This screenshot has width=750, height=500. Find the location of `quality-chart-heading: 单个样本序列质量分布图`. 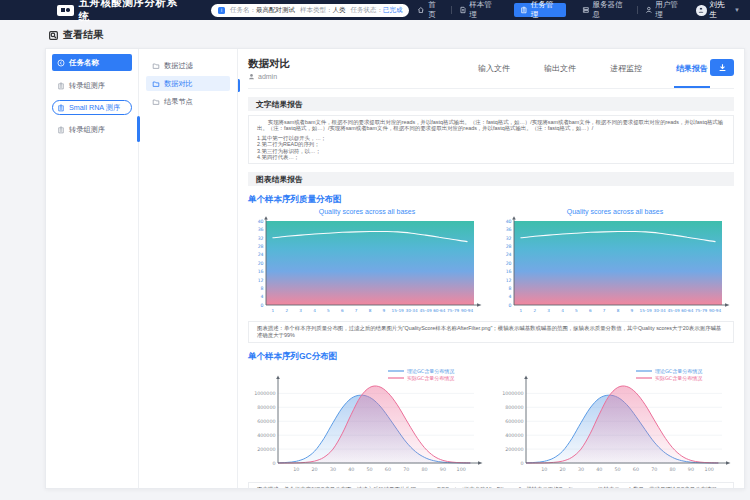

quality-chart-heading: 单个样本序列质量分布图 is located at coordinates (491, 200).